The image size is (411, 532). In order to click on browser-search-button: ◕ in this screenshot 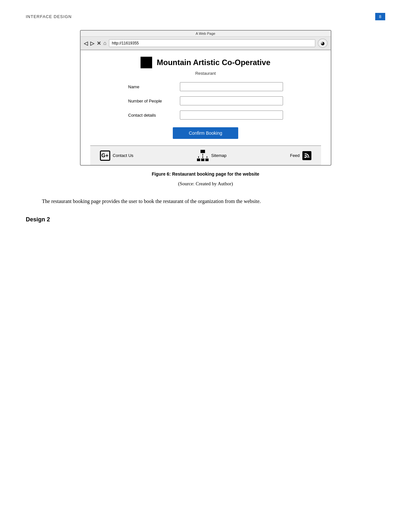, I will do `click(323, 43)`.